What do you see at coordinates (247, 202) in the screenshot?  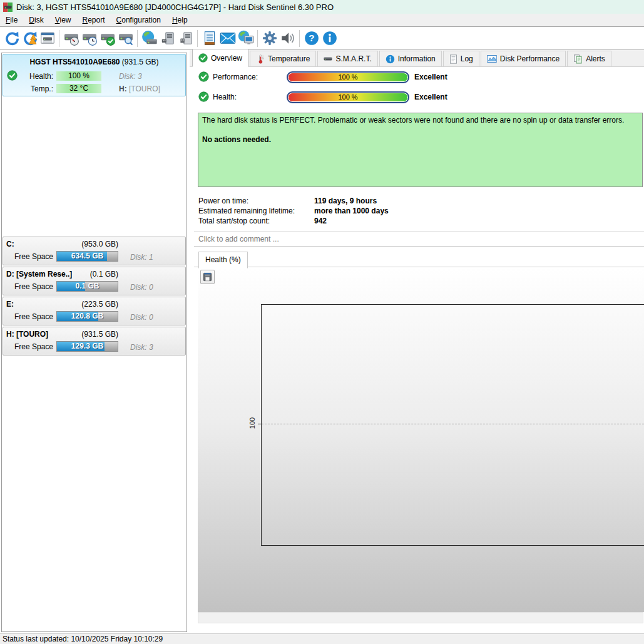 I see `stat-row: Power on time: 119 days, 9 hours` at bounding box center [247, 202].